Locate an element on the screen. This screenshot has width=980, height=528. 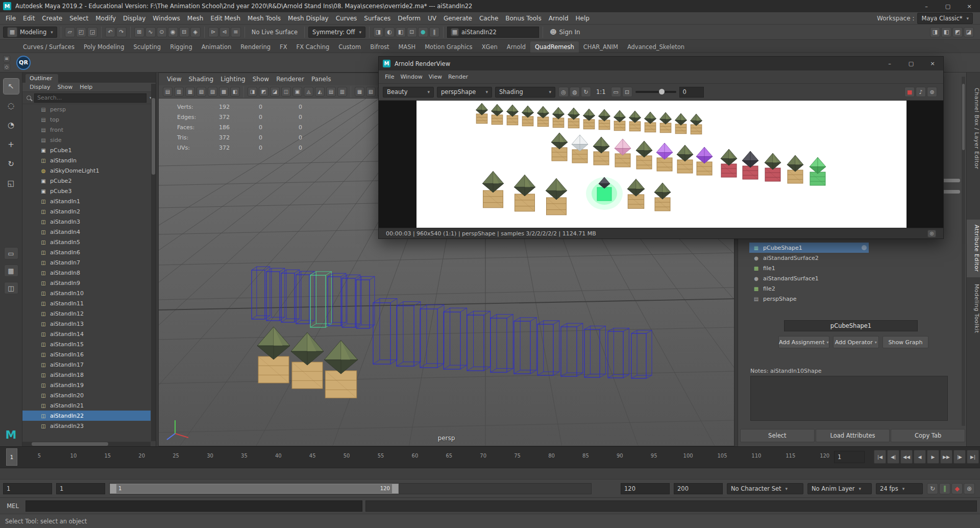
menu-mesh-tools: Mesh Tools is located at coordinates (264, 18).